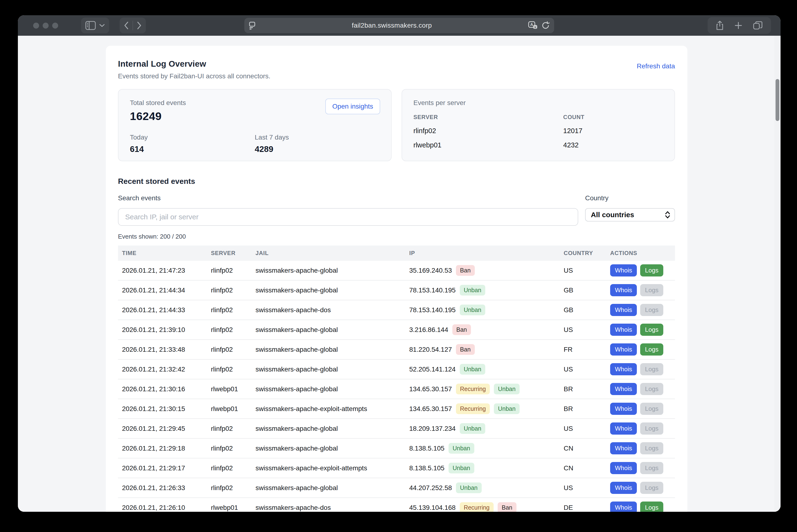 This screenshot has width=797, height=532. I want to click on back-icon, so click(126, 25).